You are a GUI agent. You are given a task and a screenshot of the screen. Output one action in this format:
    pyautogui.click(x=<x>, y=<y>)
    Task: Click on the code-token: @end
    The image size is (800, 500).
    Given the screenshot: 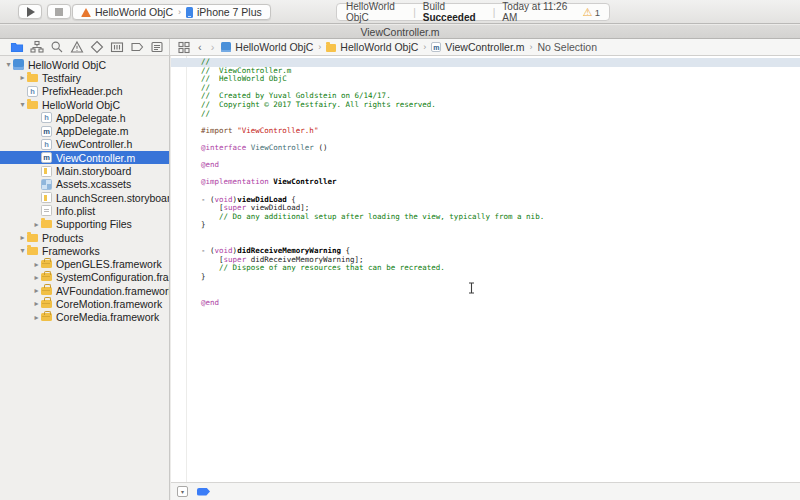 What is the action you would take?
    pyautogui.click(x=210, y=164)
    